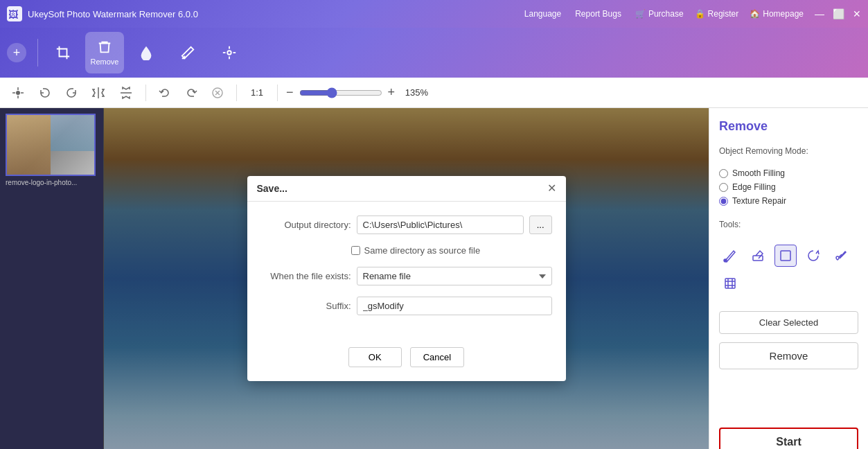 Image resolution: width=868 pixels, height=449 pixels. What do you see at coordinates (218, 93) in the screenshot?
I see `cancel-action-btn` at bounding box center [218, 93].